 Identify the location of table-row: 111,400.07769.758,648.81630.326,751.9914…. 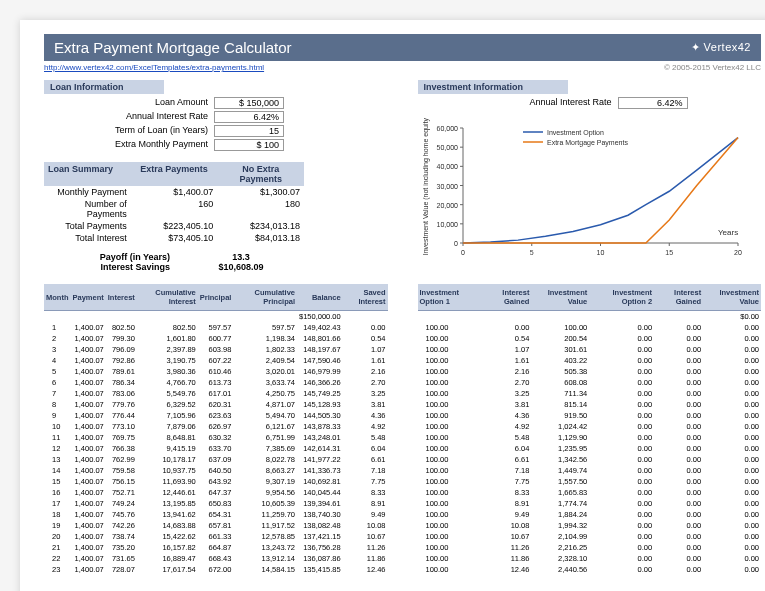
(216, 438).